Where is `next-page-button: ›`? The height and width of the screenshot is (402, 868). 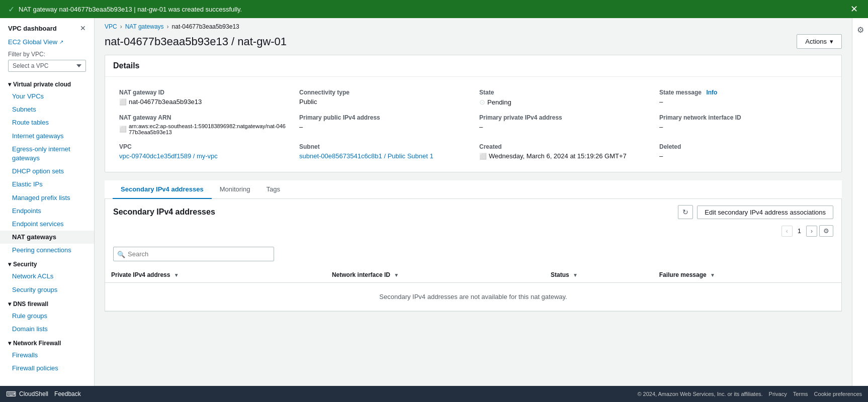 next-page-button: › is located at coordinates (812, 231).